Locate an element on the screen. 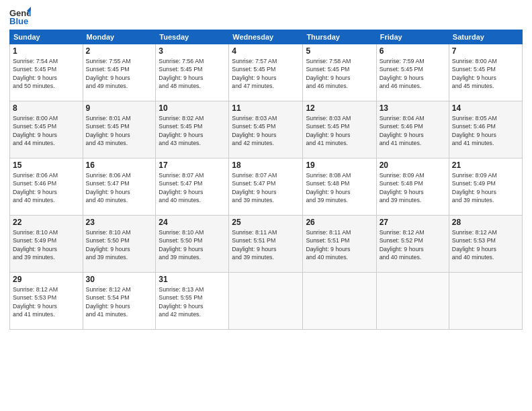 The image size is (532, 411). day-number: 30 is located at coordinates (120, 279).